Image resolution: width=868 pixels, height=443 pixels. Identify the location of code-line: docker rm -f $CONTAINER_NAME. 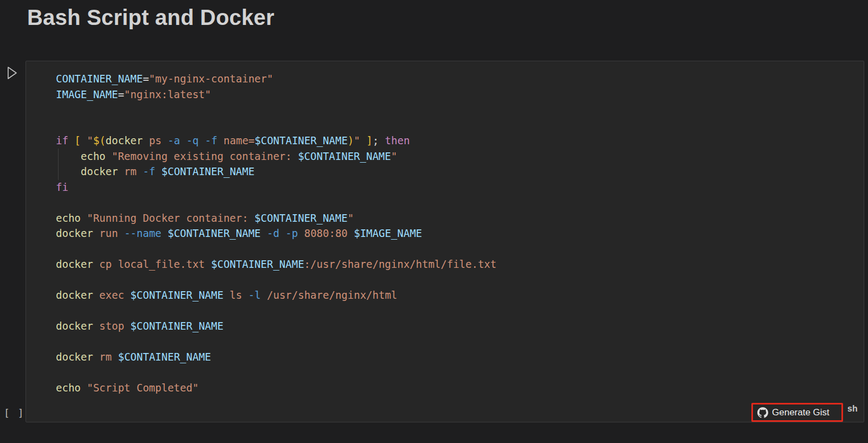
(455, 171).